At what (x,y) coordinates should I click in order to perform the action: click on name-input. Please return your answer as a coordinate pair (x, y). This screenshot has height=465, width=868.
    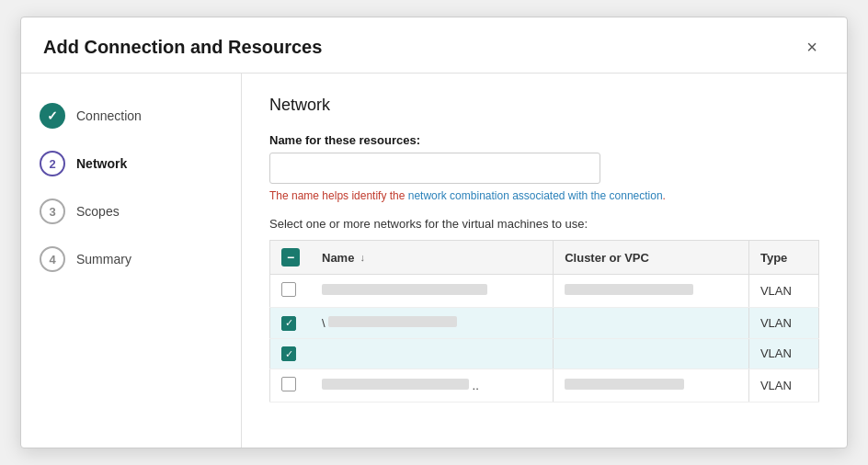
    Looking at the image, I should click on (435, 168).